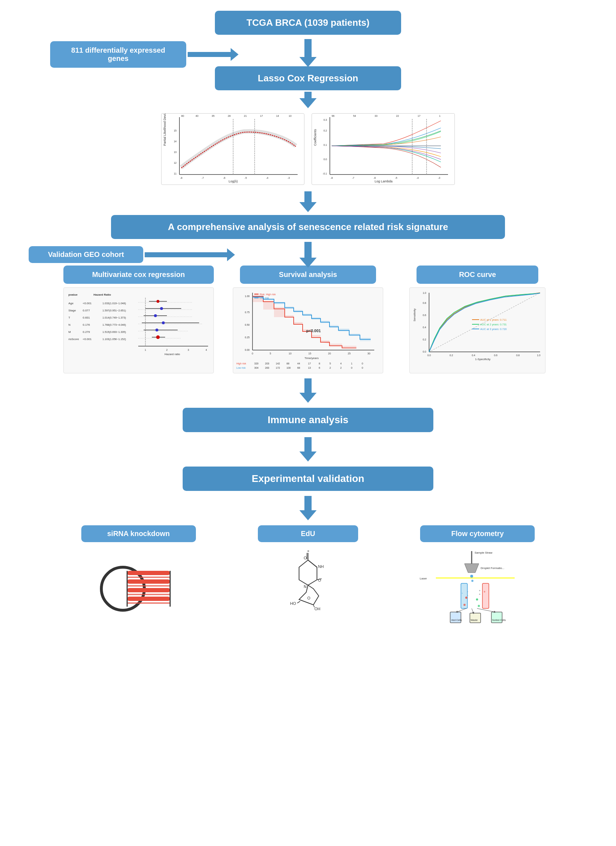 The image size is (616, 846). Describe the element at coordinates (308, 100) in the screenshot. I see `arrow-after-lasso` at that location.